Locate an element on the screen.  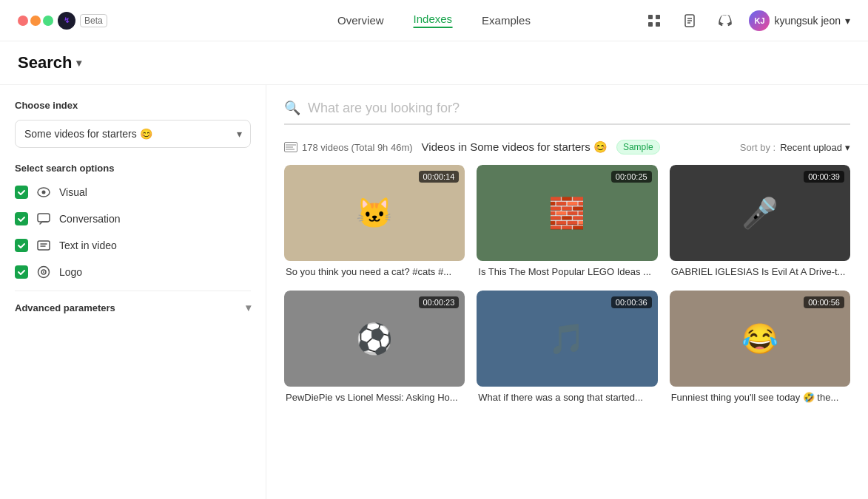
videos-title: Videos in Some videos for starters 😊 is located at coordinates (515, 147).